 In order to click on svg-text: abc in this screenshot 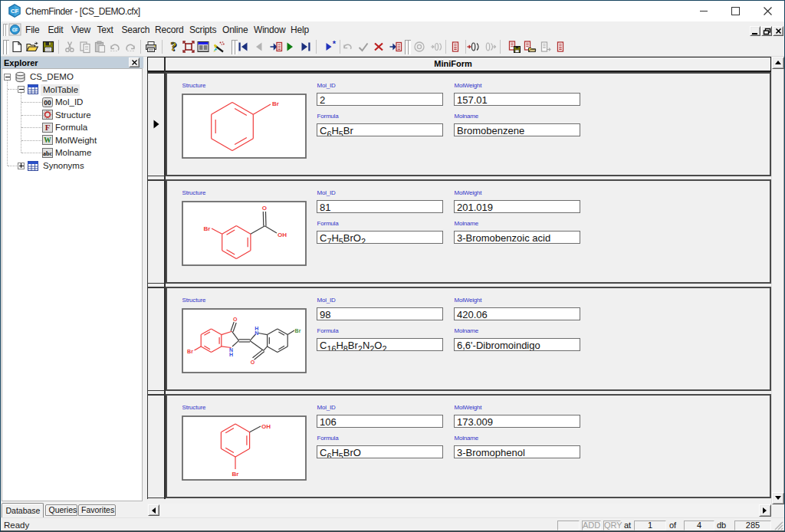, I will do `click(48, 153)`.